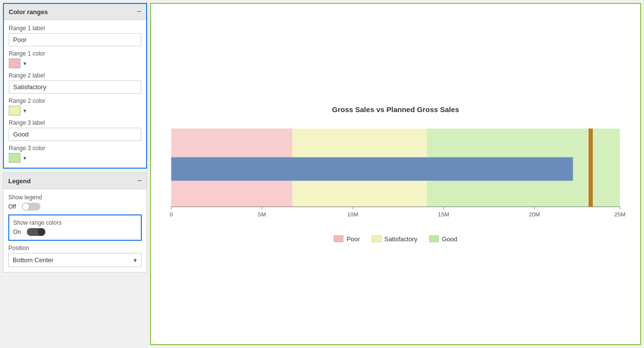  What do you see at coordinates (75, 260) in the screenshot?
I see `position-select: Bottom Center Bottom Left Bottom Right T…` at bounding box center [75, 260].